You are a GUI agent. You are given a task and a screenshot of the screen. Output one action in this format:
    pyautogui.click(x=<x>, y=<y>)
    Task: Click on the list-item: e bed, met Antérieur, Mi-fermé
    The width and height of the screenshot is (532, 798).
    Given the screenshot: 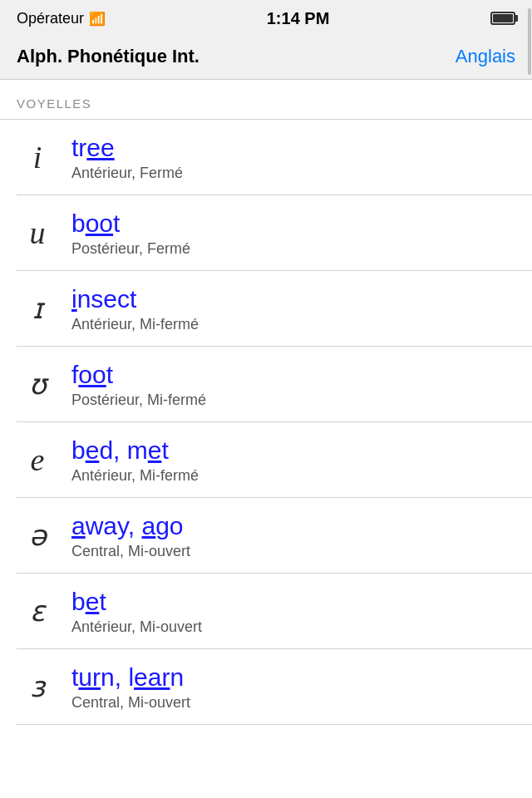 What is the action you would take?
    pyautogui.click(x=266, y=460)
    